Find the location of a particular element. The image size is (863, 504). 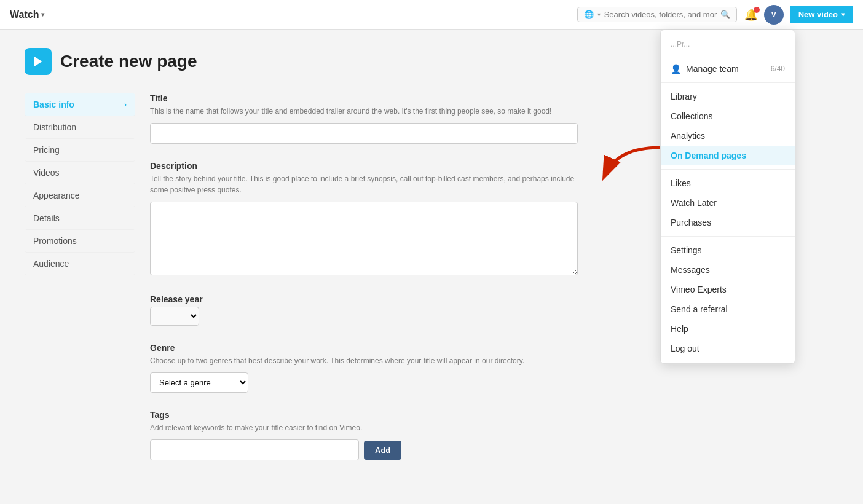

sidebar-item-distribution: Distribution is located at coordinates (80, 128).